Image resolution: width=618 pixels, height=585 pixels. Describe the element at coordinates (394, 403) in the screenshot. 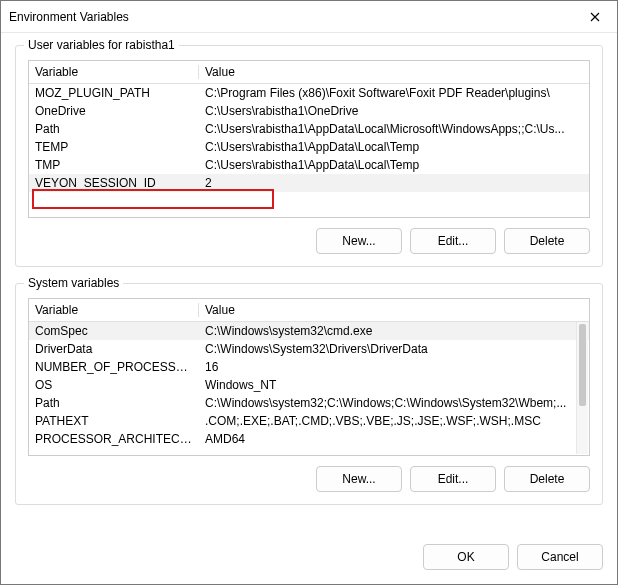

I see `cell-value: C:\Windows\system32;C:\Windows;C:\Window…` at that location.